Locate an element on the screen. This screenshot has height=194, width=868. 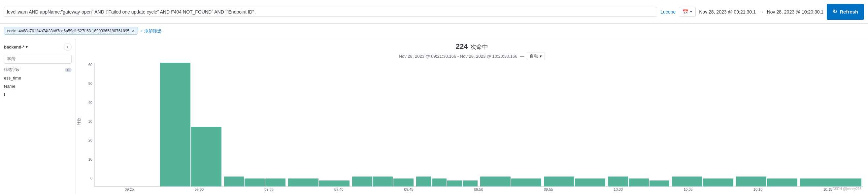
x-tick: 09:30 is located at coordinates (199, 189).